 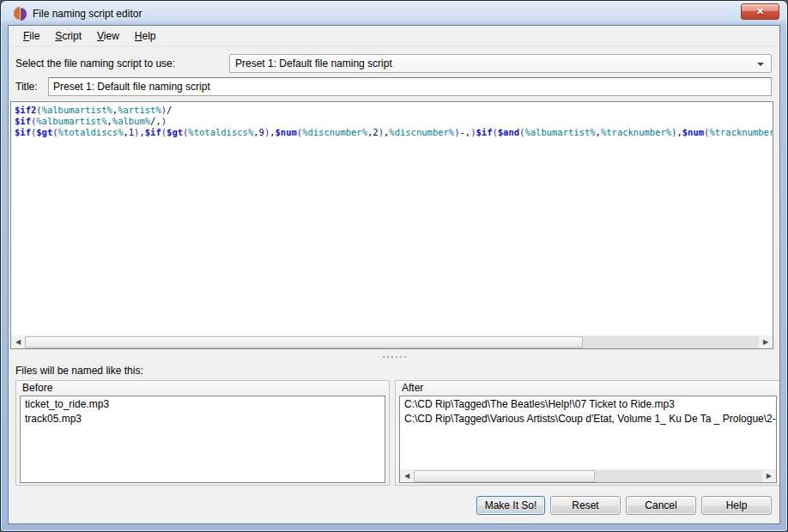 What do you see at coordinates (588, 419) in the screenshot?
I see `list-item: C:\CD Rip\Tagged\Various Artists\Coup d'…` at bounding box center [588, 419].